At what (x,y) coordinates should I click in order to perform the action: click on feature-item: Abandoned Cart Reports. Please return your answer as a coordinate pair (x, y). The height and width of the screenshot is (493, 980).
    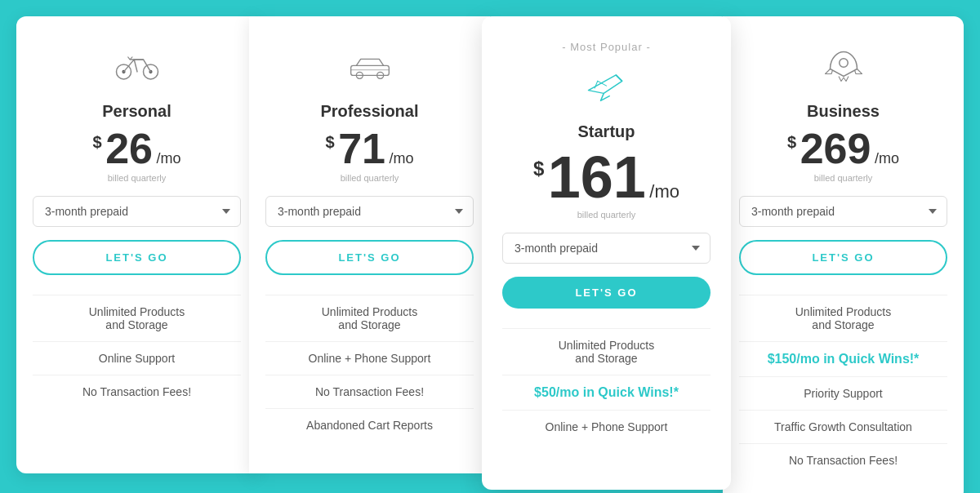
    Looking at the image, I should click on (369, 424).